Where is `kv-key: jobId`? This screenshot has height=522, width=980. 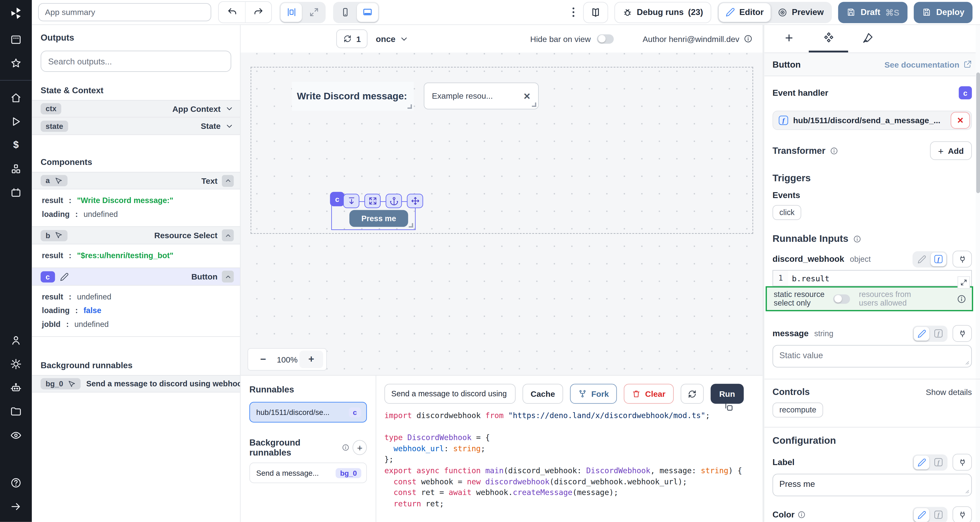
kv-key: jobId is located at coordinates (51, 325).